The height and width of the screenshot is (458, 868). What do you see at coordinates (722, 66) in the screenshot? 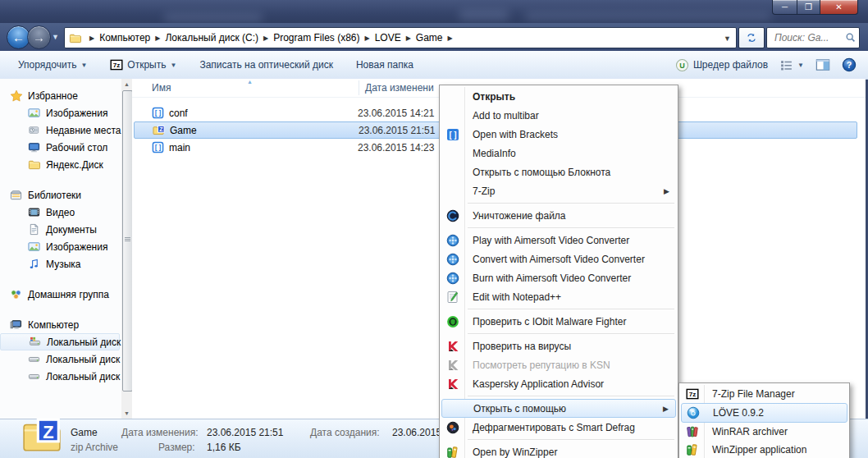
I see `shredder-button: U Шредер файлов` at bounding box center [722, 66].